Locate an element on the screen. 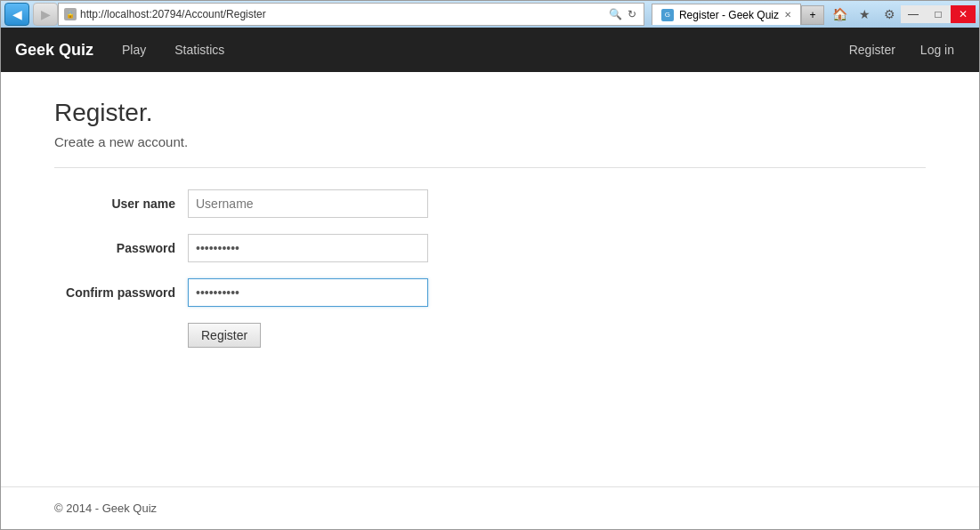  nav-statistics: Statistics is located at coordinates (199, 50).